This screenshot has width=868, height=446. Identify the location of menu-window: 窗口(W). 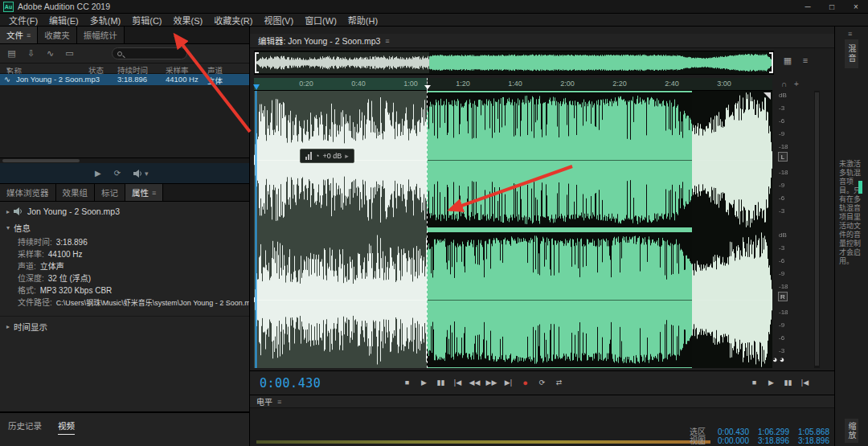
(321, 19).